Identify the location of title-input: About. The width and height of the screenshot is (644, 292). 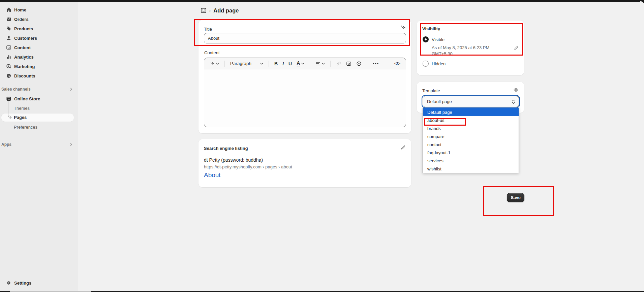
(305, 38).